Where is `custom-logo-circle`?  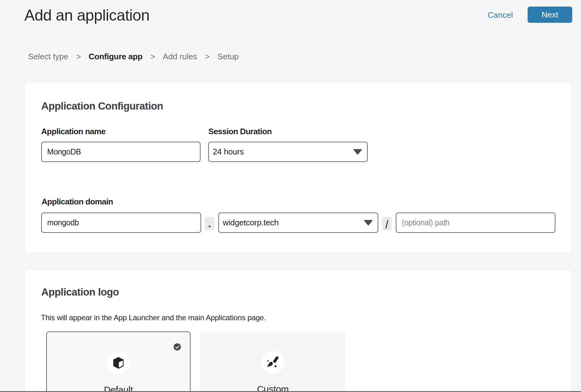 custom-logo-circle is located at coordinates (273, 362).